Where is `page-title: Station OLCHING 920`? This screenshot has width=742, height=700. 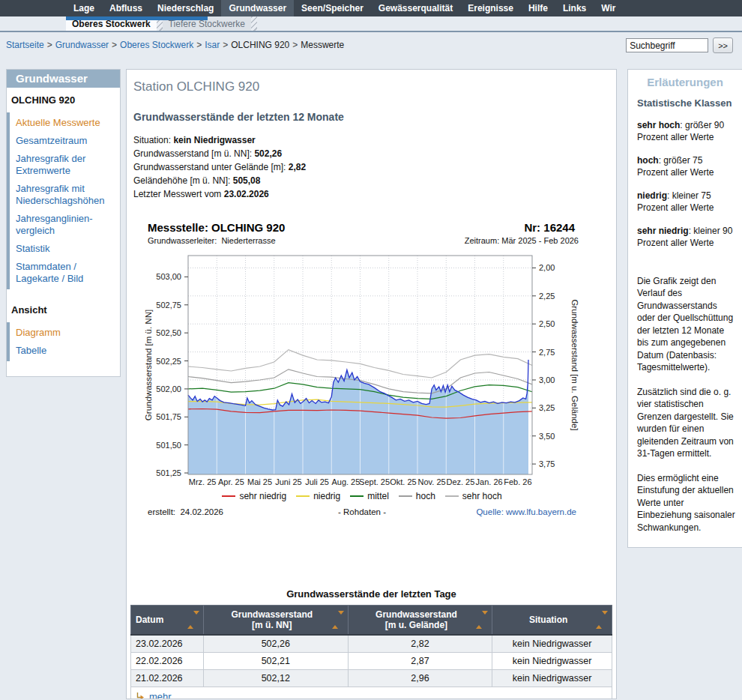
page-title: Station OLCHING 920 is located at coordinates (375, 87).